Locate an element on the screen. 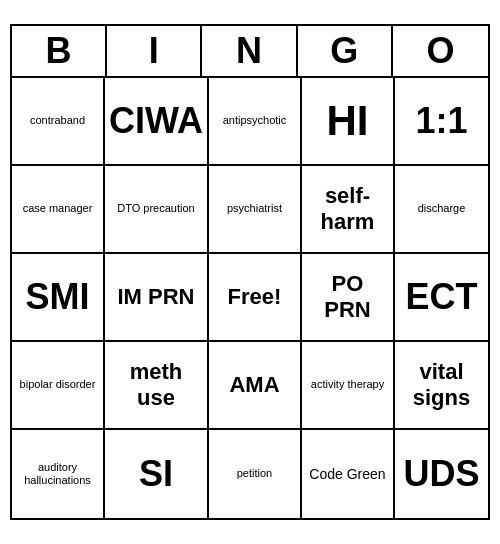 The width and height of the screenshot is (500, 544). cell-text-14: ECT is located at coordinates (442, 296).